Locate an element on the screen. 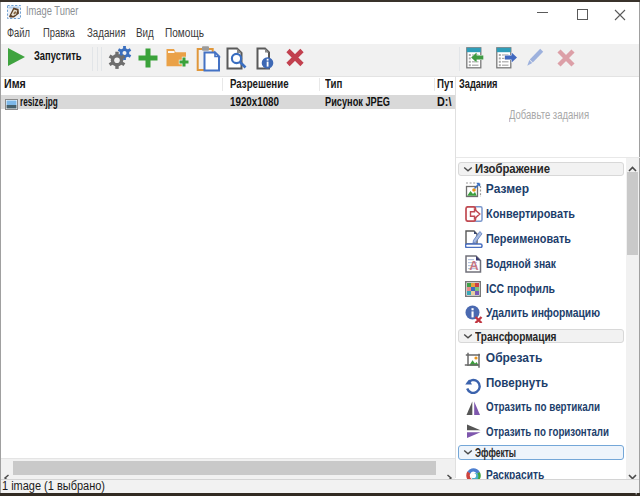  svg-text: A is located at coordinates (474, 266).